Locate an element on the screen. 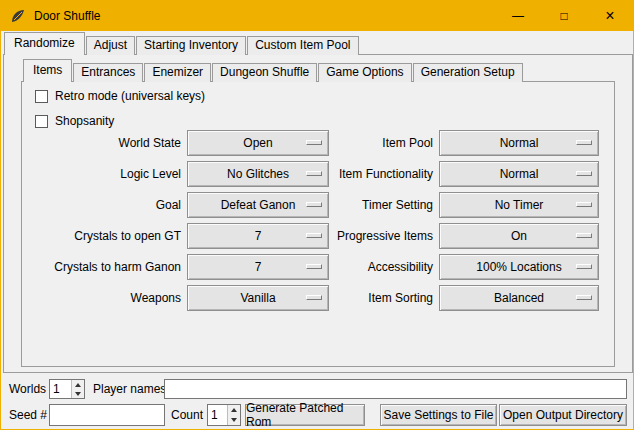 This screenshot has height=430, width=634. tab-game-options: Game Options is located at coordinates (364, 72).